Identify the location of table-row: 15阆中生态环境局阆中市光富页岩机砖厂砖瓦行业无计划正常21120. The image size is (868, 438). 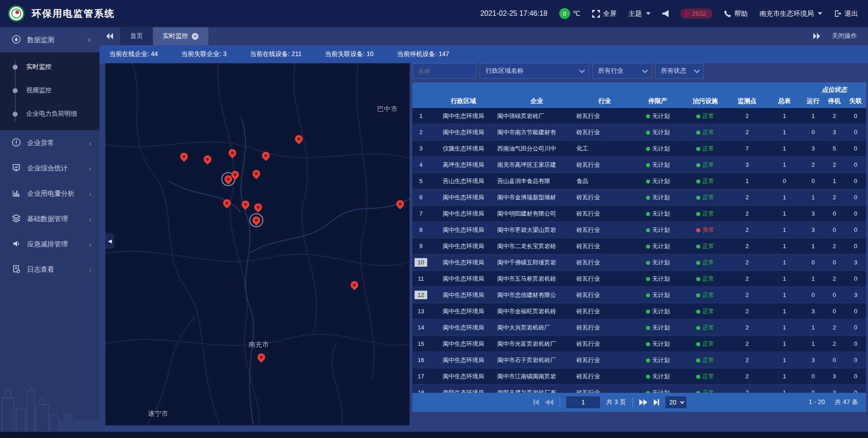
(639, 344).